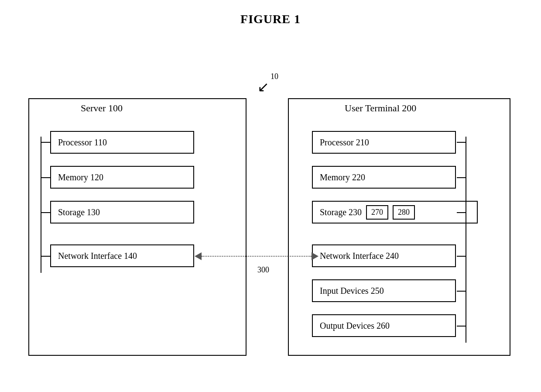 The height and width of the screenshot is (392, 541). I want to click on memory-120-box: Memory 120, so click(122, 177).